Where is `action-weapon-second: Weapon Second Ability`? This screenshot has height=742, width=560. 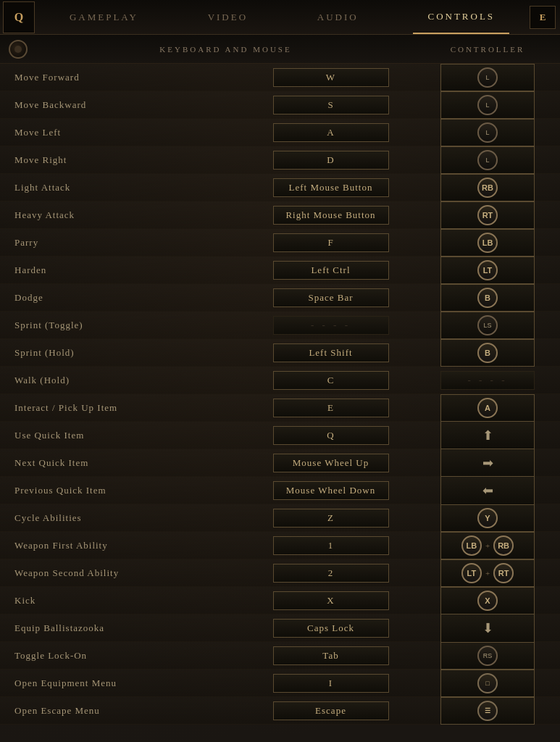 action-weapon-second: Weapon Second Ability is located at coordinates (123, 573).